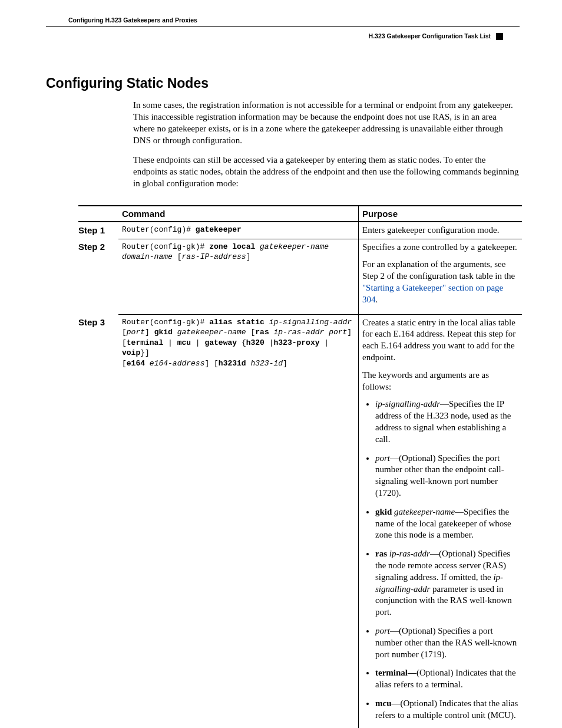  I want to click on running-header-right: H.323 Gatekeeper Configuration Task List, so click(283, 37).